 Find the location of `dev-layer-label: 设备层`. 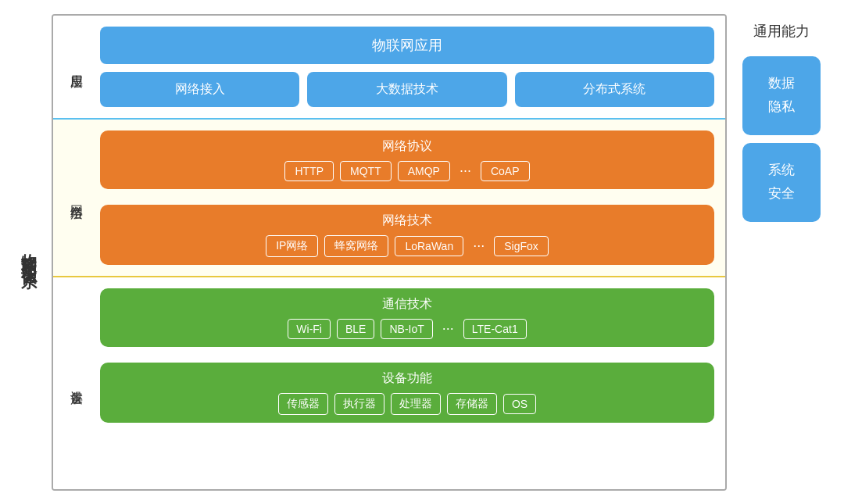

dev-layer-label: 设备层 is located at coordinates (77, 383).